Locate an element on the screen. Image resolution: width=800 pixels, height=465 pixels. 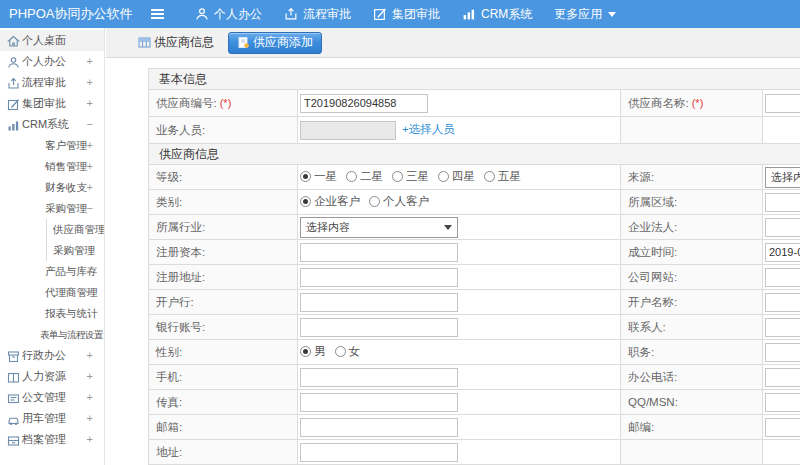
sidebar-item-行政办公: 行政办公+ is located at coordinates (52, 356).